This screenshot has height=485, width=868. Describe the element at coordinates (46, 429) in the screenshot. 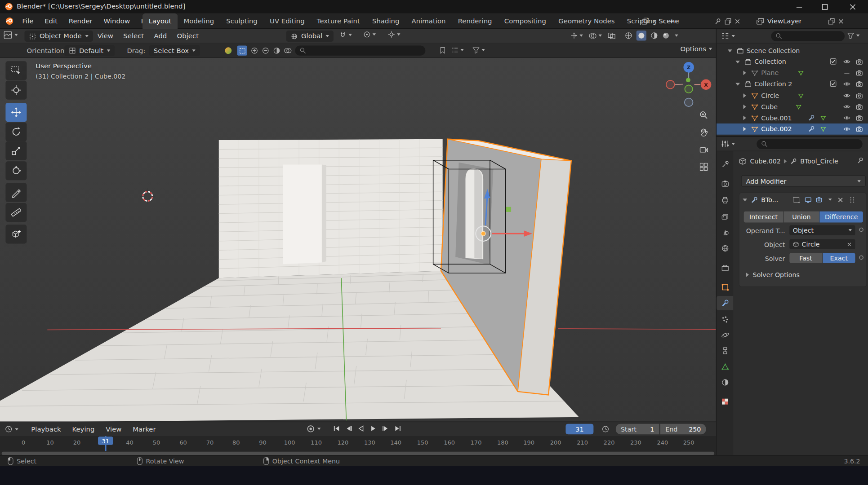

I see `menu-playback: Playback` at that location.